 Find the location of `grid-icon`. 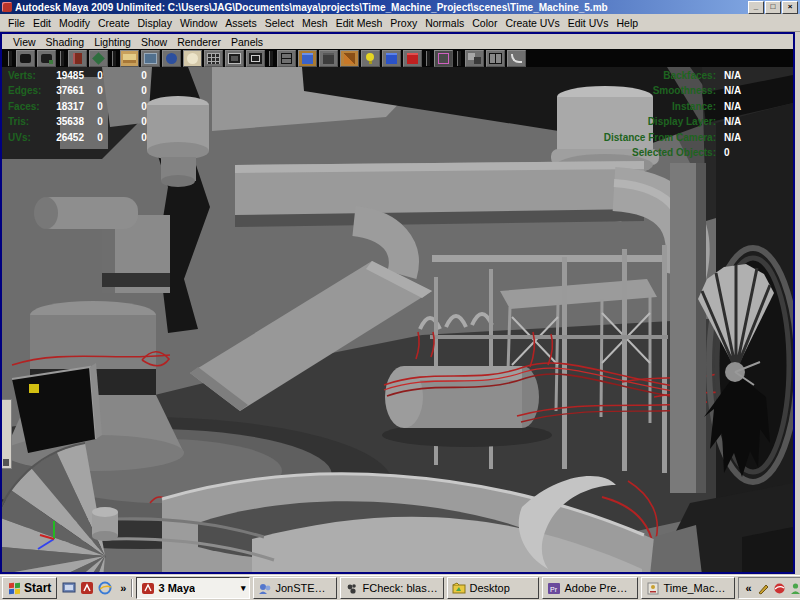

grid-icon is located at coordinates (214, 58).